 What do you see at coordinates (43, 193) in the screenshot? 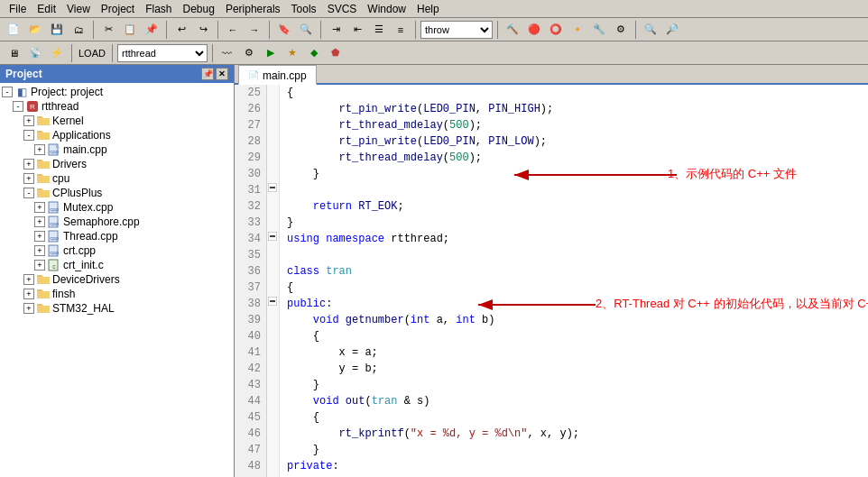
I see `cplusplus-folder-icon` at bounding box center [43, 193].